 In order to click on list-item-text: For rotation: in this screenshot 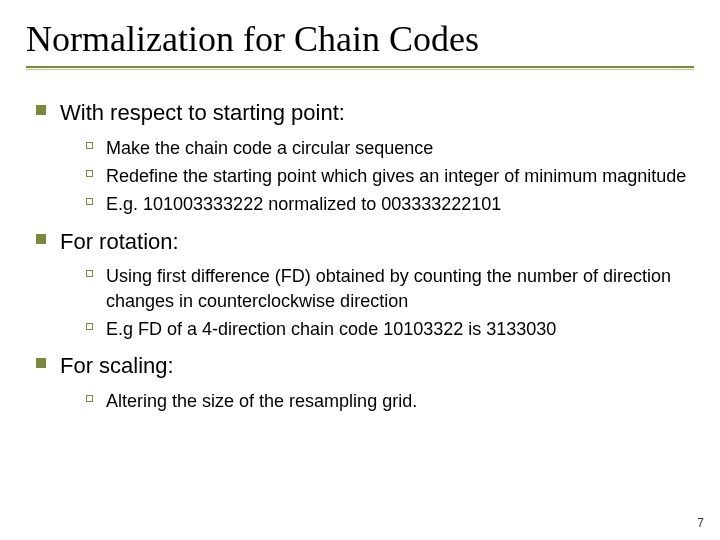, I will do `click(377, 242)`.